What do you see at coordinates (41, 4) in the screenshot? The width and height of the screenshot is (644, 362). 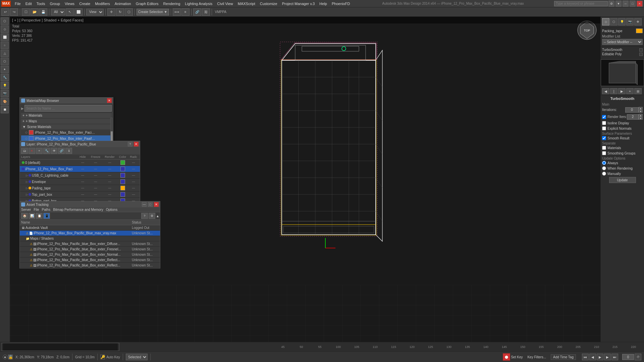 I see `menu-item-tools: Tools` at bounding box center [41, 4].